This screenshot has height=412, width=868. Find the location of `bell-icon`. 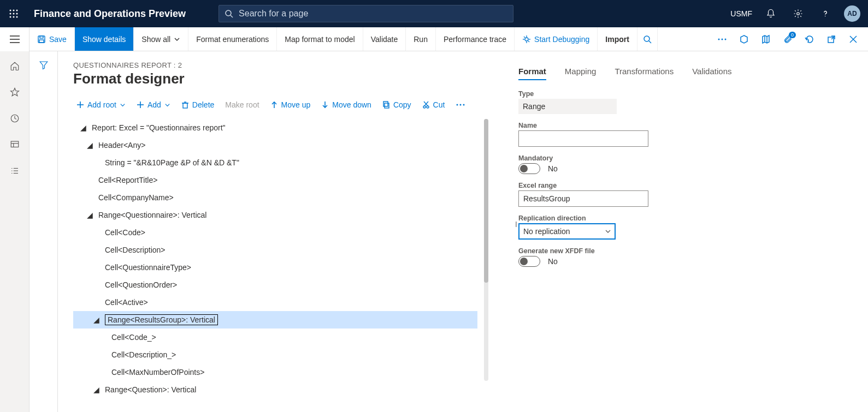

bell-icon is located at coordinates (771, 14).